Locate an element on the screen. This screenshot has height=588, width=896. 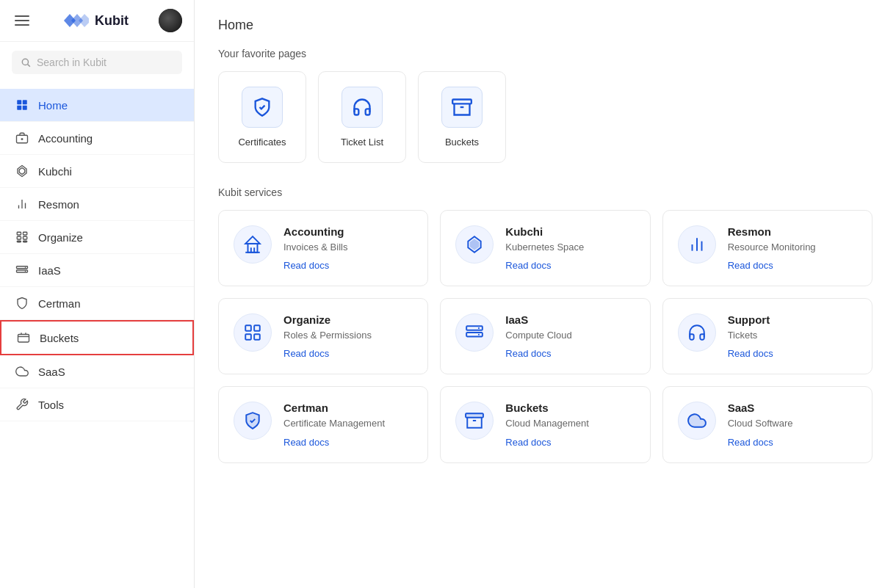
iaas-service-info: IaaS Compute Cloud Read docs is located at coordinates (538, 336).